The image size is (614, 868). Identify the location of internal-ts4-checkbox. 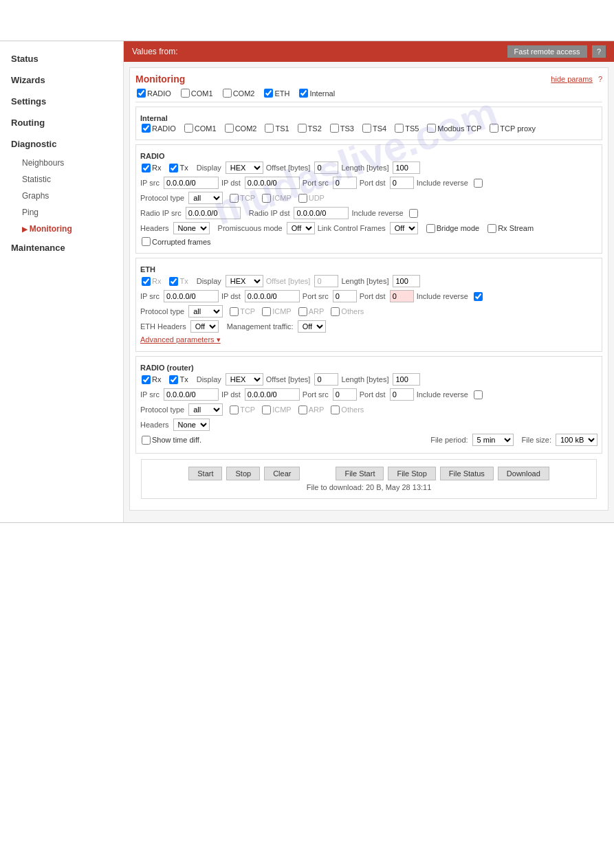
(367, 128).